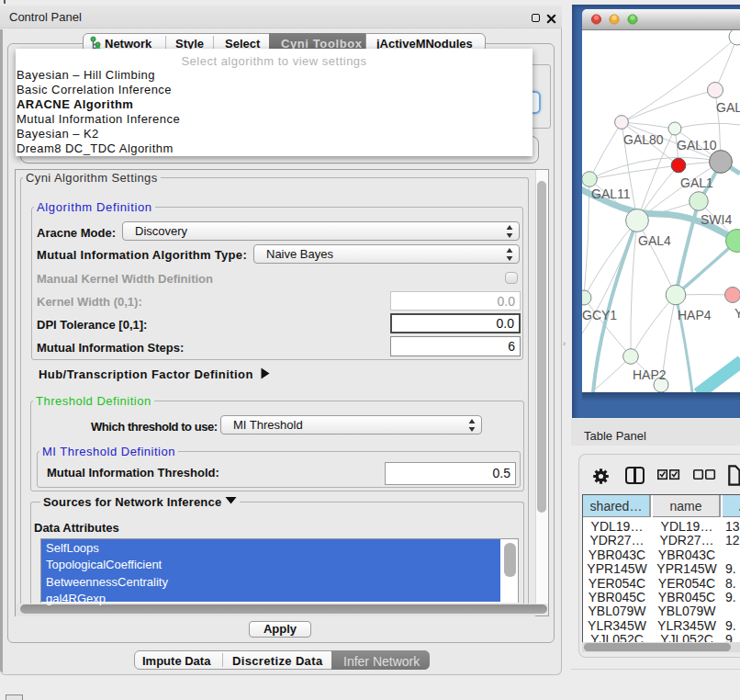  Describe the element at coordinates (655, 241) in the screenshot. I see `svg-text: GAL4` at that location.